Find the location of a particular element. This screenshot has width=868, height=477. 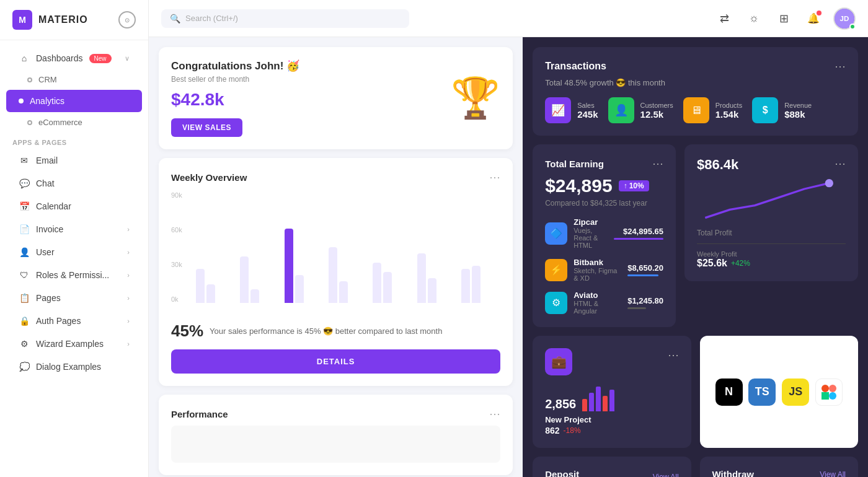

bar-light is located at coordinates (200, 286).